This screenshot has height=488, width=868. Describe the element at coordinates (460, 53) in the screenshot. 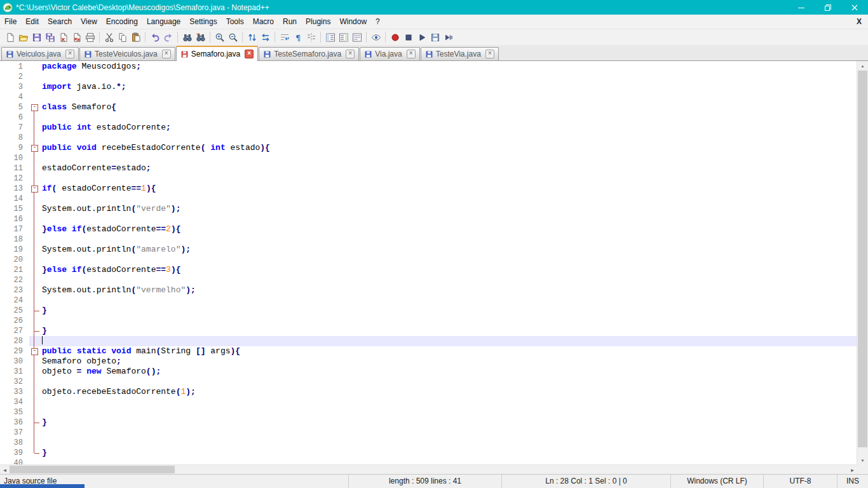

I see `tab-testevia-java: TesteVia.java×` at that location.